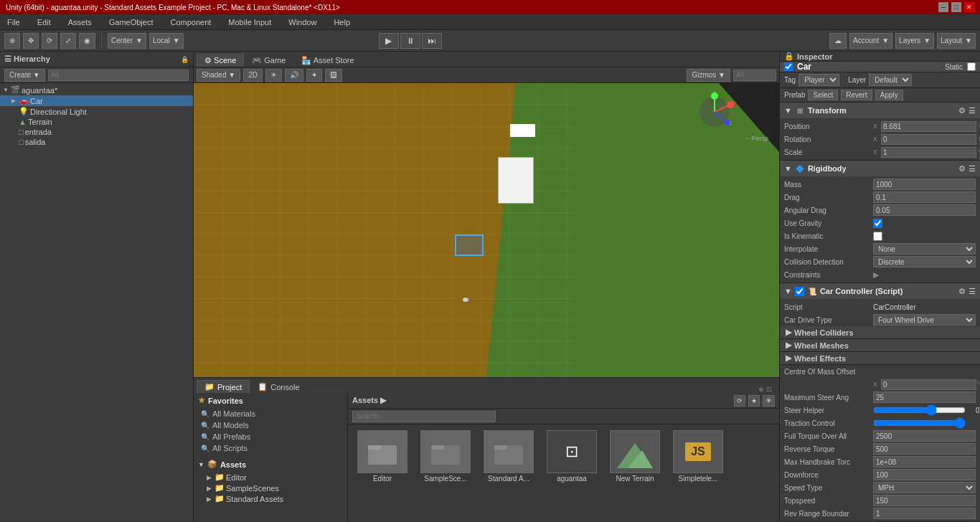  What do you see at coordinates (96, 100) in the screenshot?
I see `hier-item-car: ▶ 🚗 Car` at bounding box center [96, 100].